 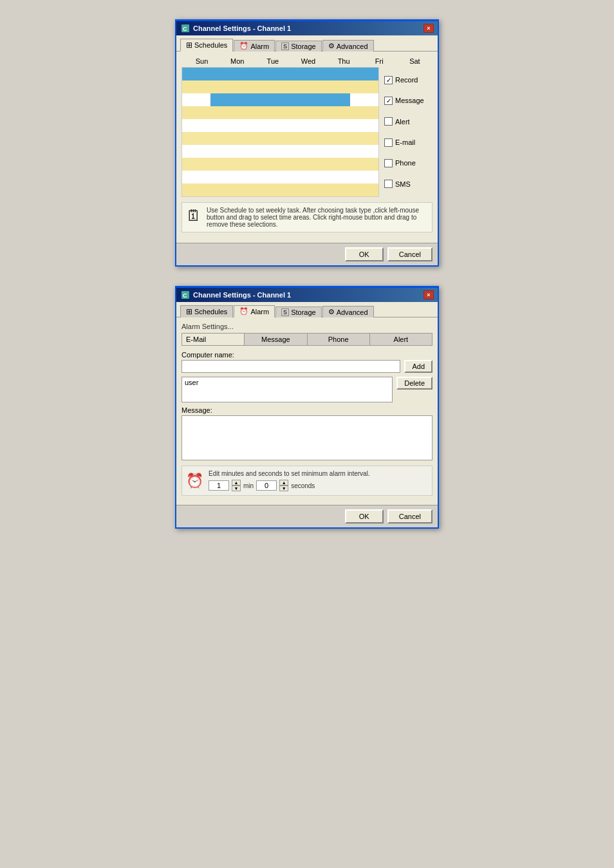 What do you see at coordinates (364, 516) in the screenshot?
I see `ok-button-2: OK` at bounding box center [364, 516].